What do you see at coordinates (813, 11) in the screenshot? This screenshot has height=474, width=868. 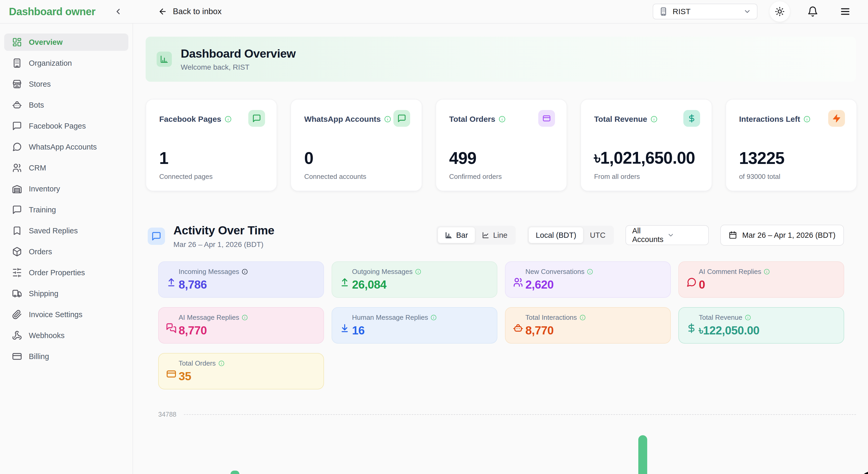 I see `bell-icon` at bounding box center [813, 11].